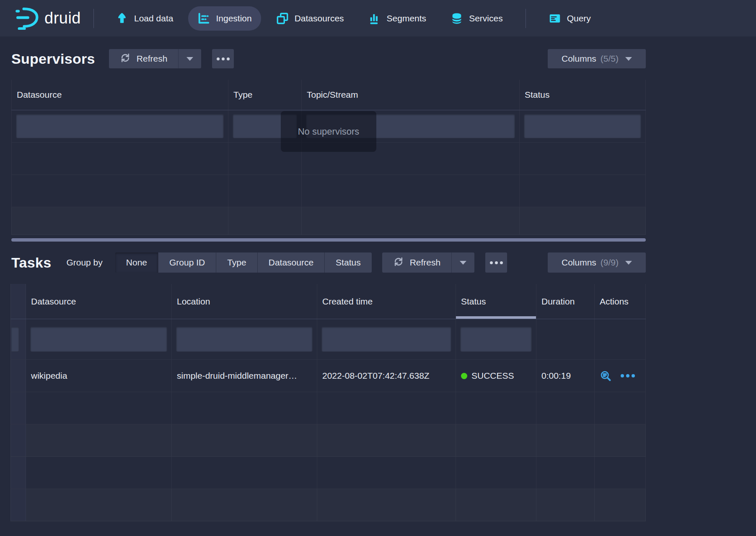 This screenshot has width=756, height=536. What do you see at coordinates (122, 18) in the screenshot?
I see `upload-icon` at bounding box center [122, 18].